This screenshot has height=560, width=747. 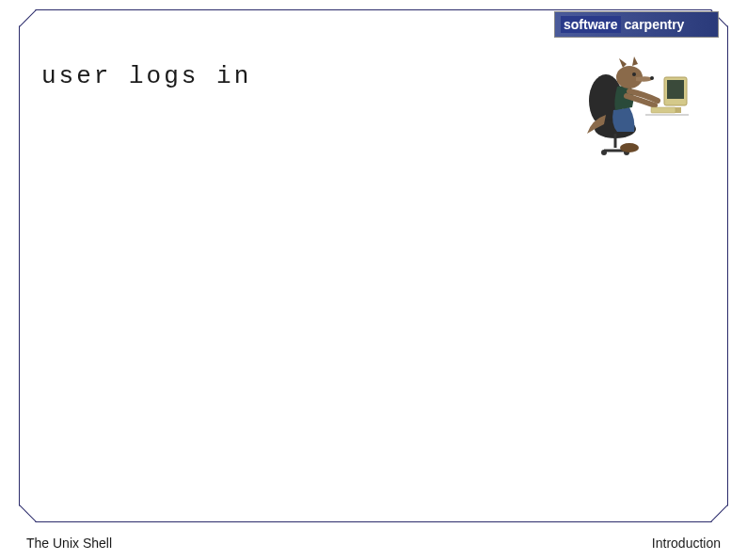 What do you see at coordinates (720, 514) in the screenshot?
I see `corner-cut-br` at bounding box center [720, 514].